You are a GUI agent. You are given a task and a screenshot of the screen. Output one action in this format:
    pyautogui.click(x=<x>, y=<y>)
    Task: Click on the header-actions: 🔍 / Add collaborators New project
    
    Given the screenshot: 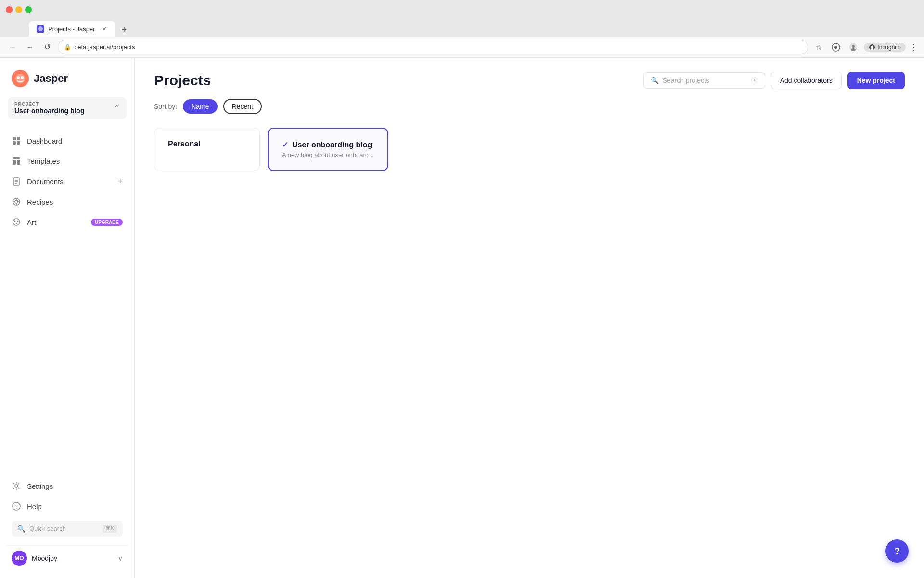 What is the action you would take?
    pyautogui.click(x=774, y=80)
    